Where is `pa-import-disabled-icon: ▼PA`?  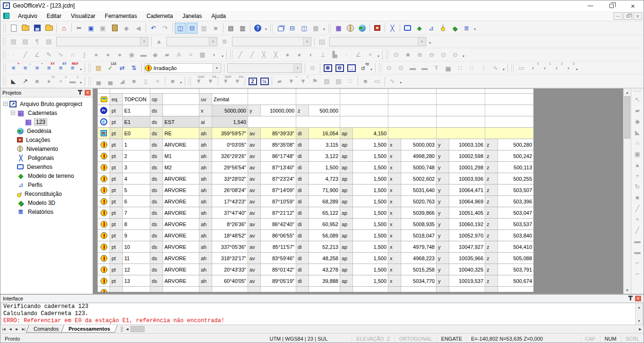 pa-import-disabled-icon: ▼PA is located at coordinates (237, 81).